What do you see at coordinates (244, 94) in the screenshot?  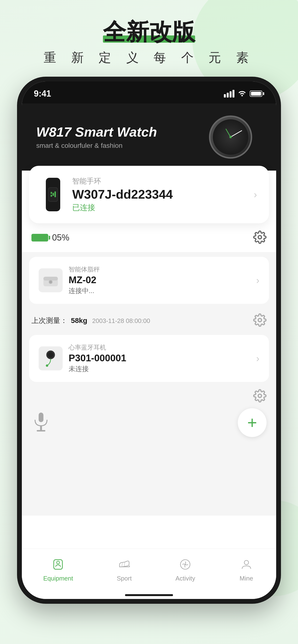 I see `status-icons` at bounding box center [244, 94].